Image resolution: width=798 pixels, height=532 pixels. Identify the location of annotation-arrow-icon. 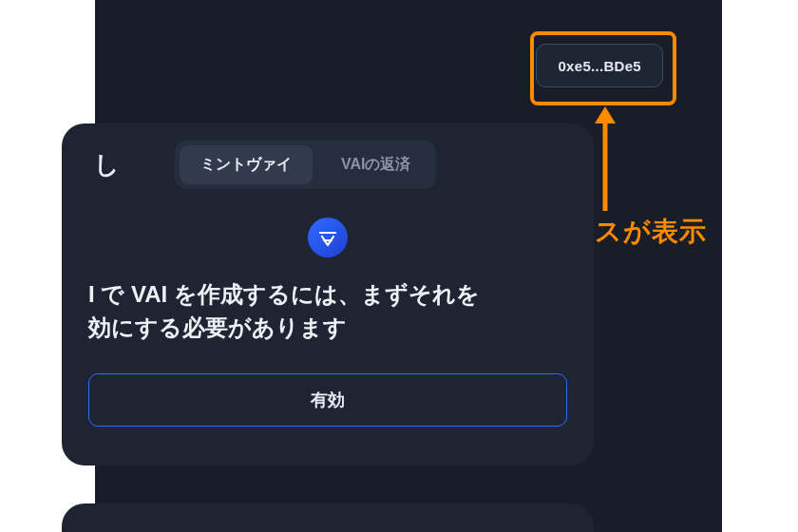
(605, 159).